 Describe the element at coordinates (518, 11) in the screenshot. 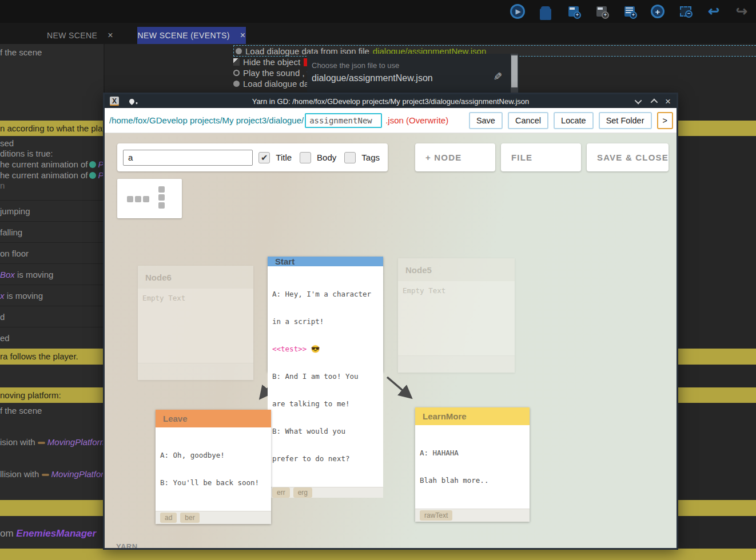

I see `play-icon: ▶` at that location.